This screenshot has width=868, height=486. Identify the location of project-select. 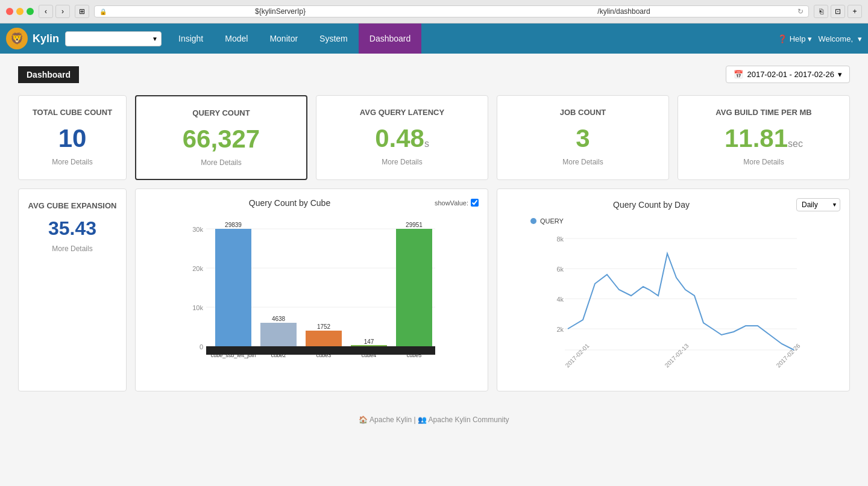
(113, 39).